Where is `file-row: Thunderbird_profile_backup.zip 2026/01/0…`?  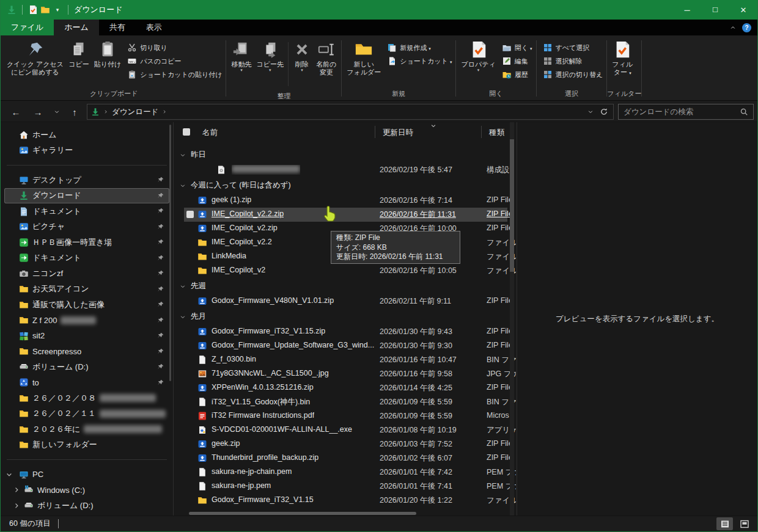 file-row: Thunderbird_profile_backup.zip 2026/01/0… is located at coordinates (345, 458).